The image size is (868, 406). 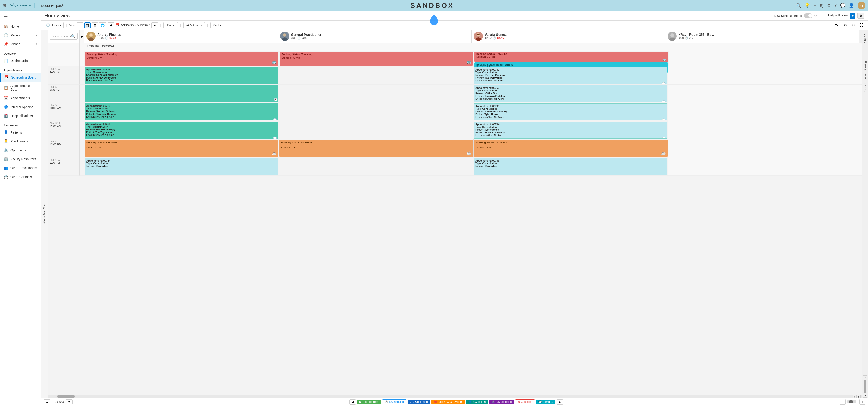 I want to click on next-btn: ▶, so click(x=155, y=25).